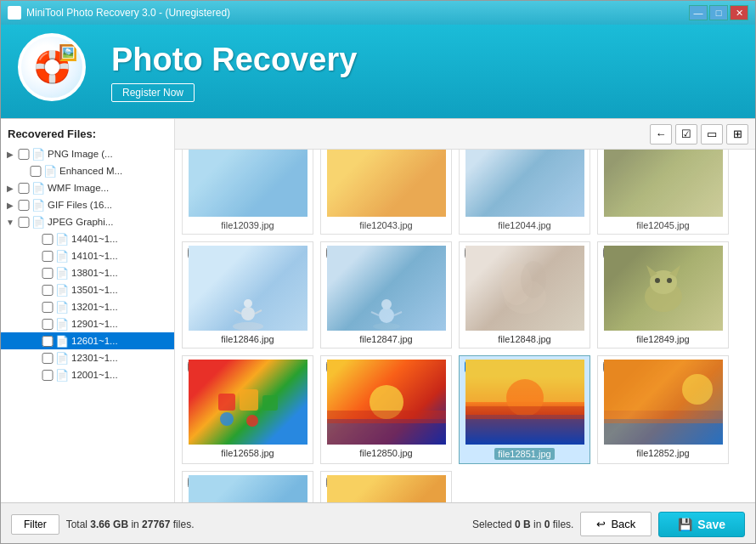 The height and width of the screenshot is (544, 756). Describe the element at coordinates (87, 358) in the screenshot. I see `sidebar-item-12301: 📄 12301~1...` at that location.